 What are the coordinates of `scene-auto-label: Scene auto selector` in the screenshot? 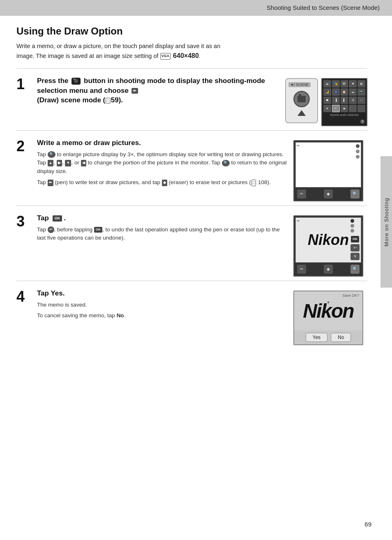 It's located at (344, 115).